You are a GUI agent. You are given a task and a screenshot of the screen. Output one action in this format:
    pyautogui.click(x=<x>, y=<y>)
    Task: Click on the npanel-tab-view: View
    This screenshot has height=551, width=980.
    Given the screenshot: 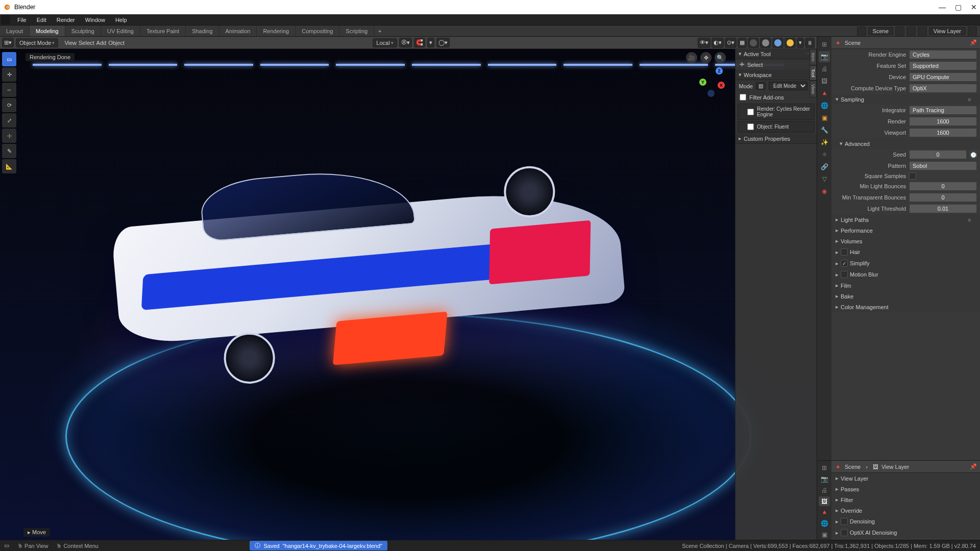 What is the action you would take?
    pyautogui.click(x=813, y=89)
    